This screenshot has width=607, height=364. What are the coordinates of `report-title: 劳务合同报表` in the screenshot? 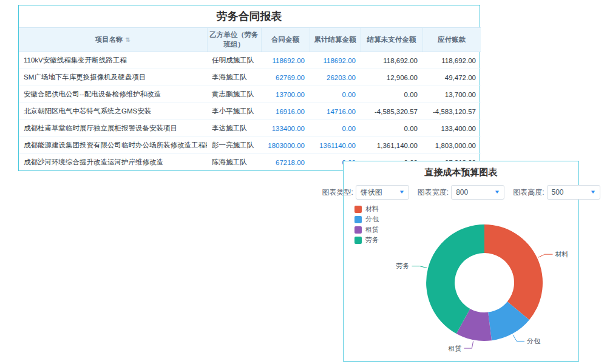 It's located at (249, 16).